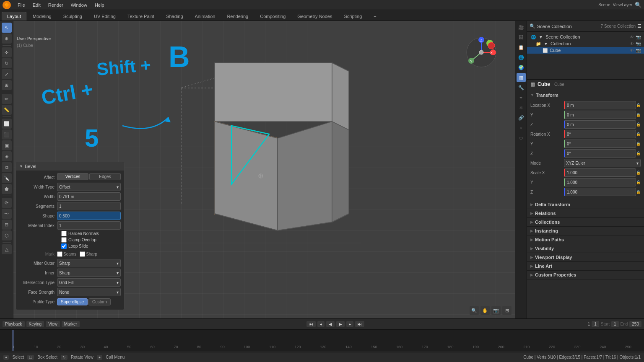 The height and width of the screenshot is (362, 644). I want to click on prop-render-icon: 🎥, so click(521, 27).